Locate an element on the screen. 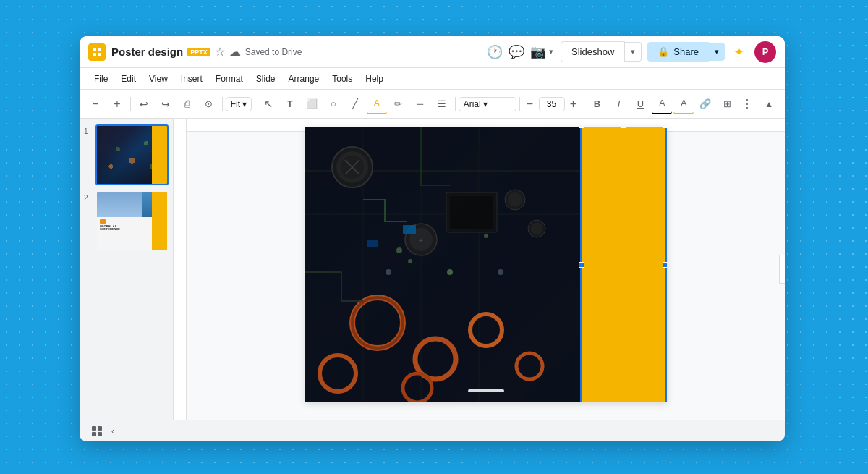  menu-edit: Edit is located at coordinates (129, 79).